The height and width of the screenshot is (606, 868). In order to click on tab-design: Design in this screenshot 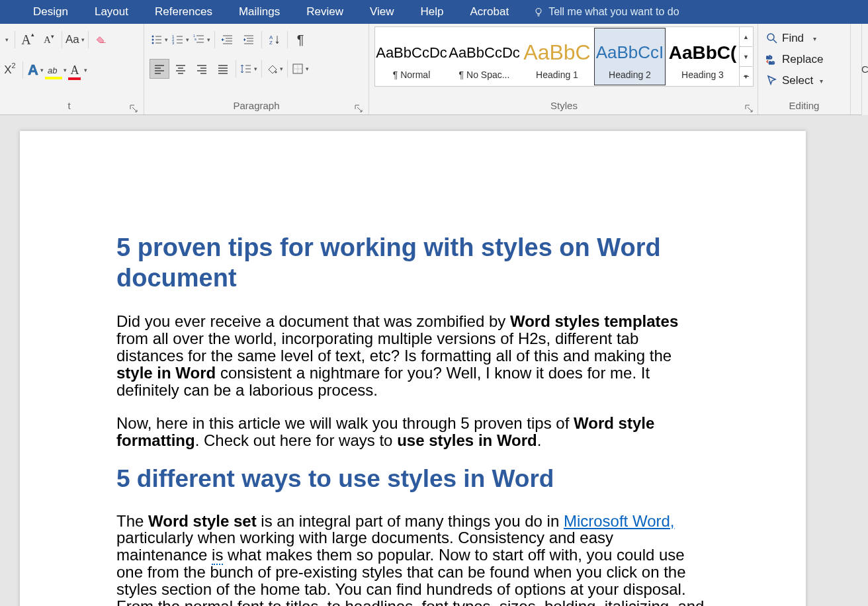, I will do `click(50, 12)`.